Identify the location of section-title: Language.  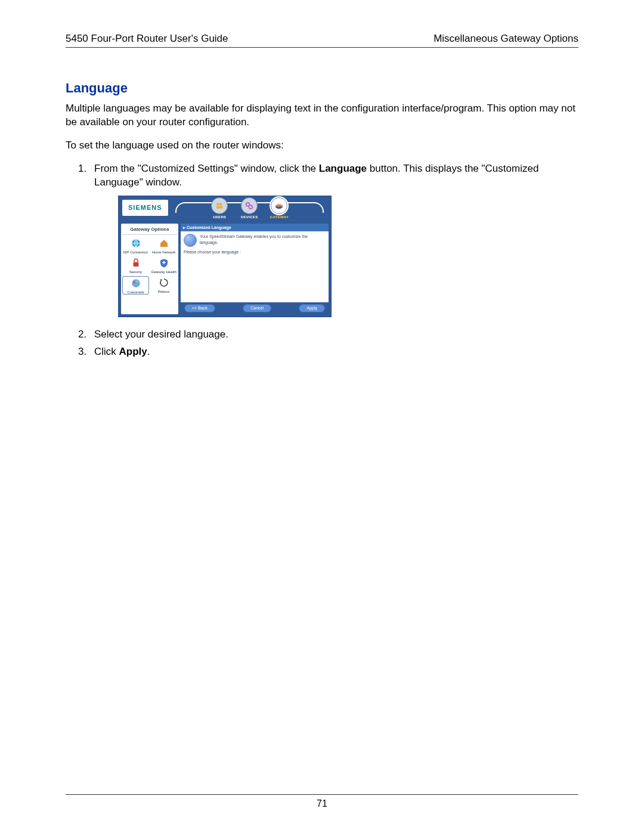
(322, 88).